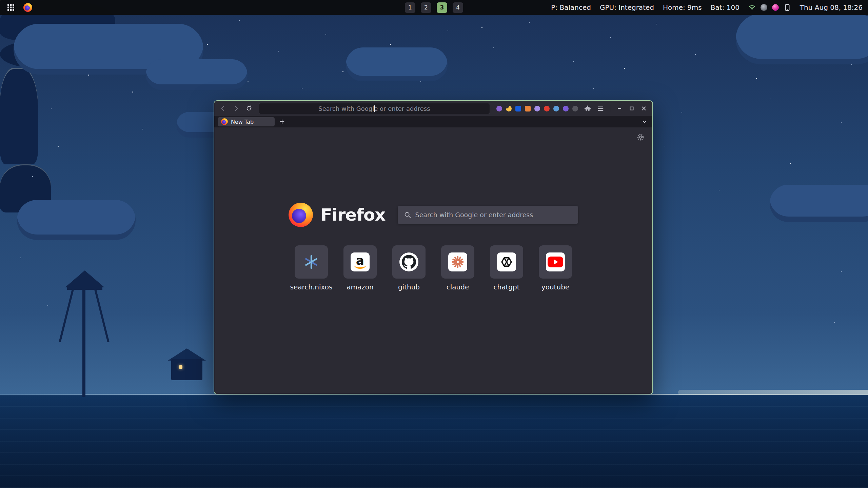  Describe the element at coordinates (627, 7) in the screenshot. I see `gpu-module: GPU: Integrated` at that location.